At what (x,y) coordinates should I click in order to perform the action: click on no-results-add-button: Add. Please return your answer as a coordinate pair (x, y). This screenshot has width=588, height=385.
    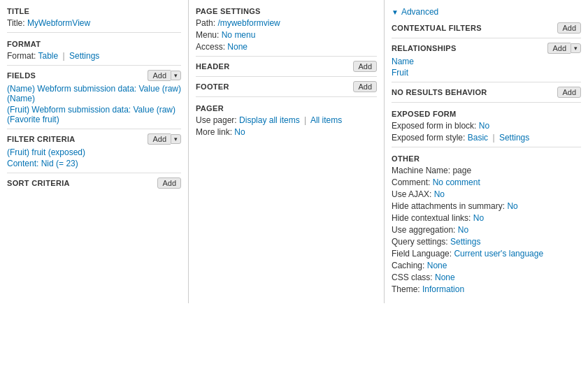
    Looking at the image, I should click on (569, 92).